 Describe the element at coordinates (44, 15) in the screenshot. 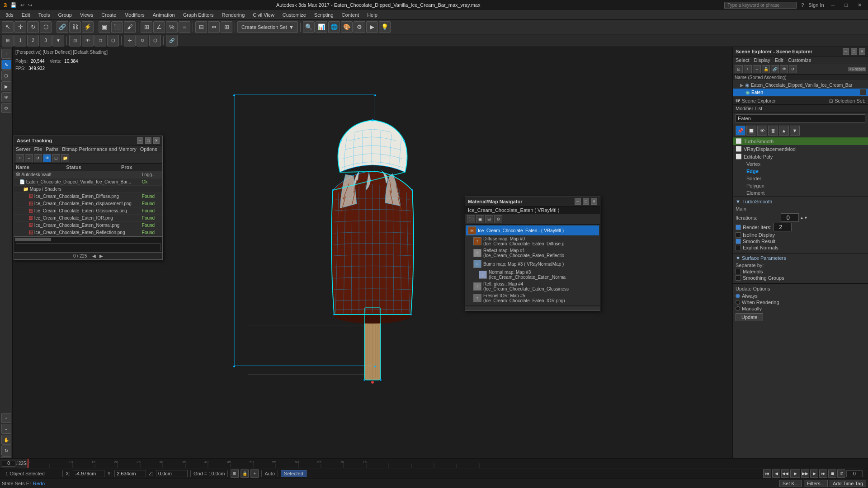

I see `menu-tools: Tools` at that location.